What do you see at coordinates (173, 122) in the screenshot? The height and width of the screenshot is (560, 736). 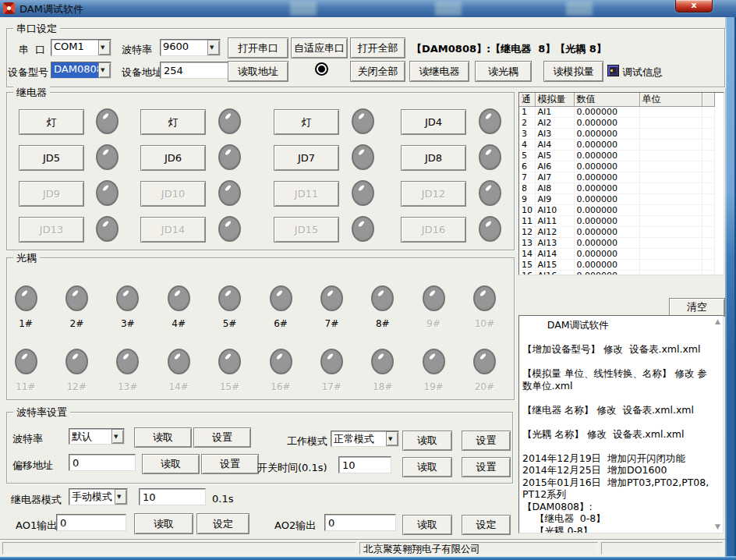 I see `relay-button-2: 灯` at bounding box center [173, 122].